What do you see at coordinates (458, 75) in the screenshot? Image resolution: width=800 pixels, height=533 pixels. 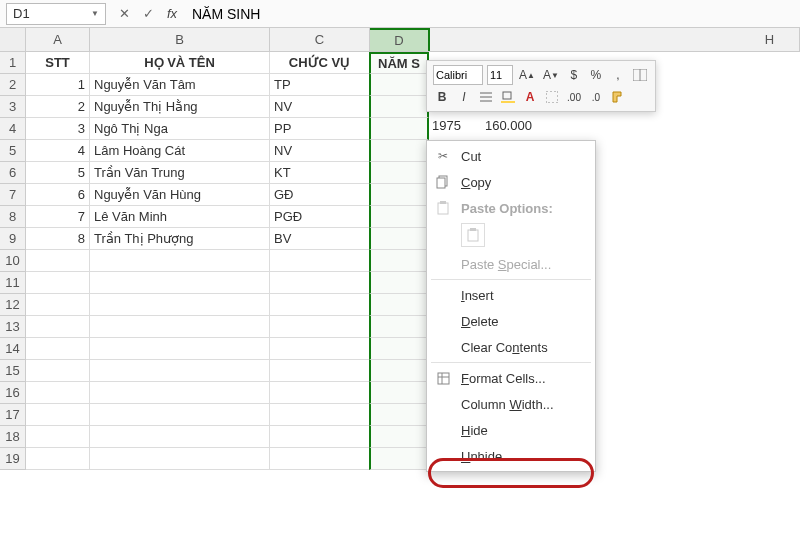 I see `font-selector` at bounding box center [458, 75].